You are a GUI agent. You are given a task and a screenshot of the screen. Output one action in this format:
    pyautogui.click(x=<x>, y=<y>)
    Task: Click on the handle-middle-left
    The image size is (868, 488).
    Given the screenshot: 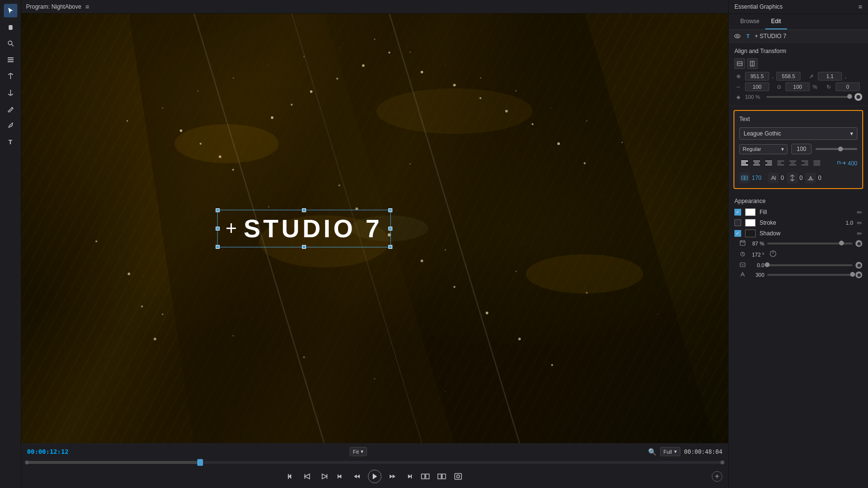 What is the action you would take?
    pyautogui.click(x=218, y=229)
    